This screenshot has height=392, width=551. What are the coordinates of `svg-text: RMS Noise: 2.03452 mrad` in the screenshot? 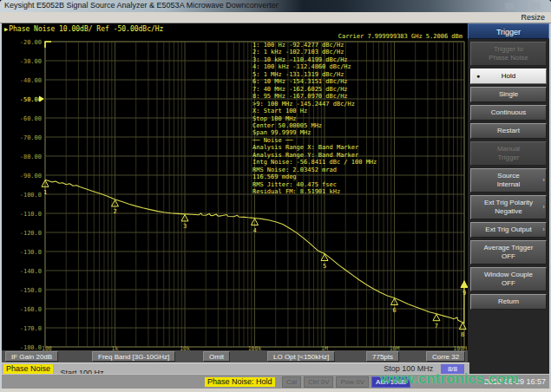 It's located at (295, 170).